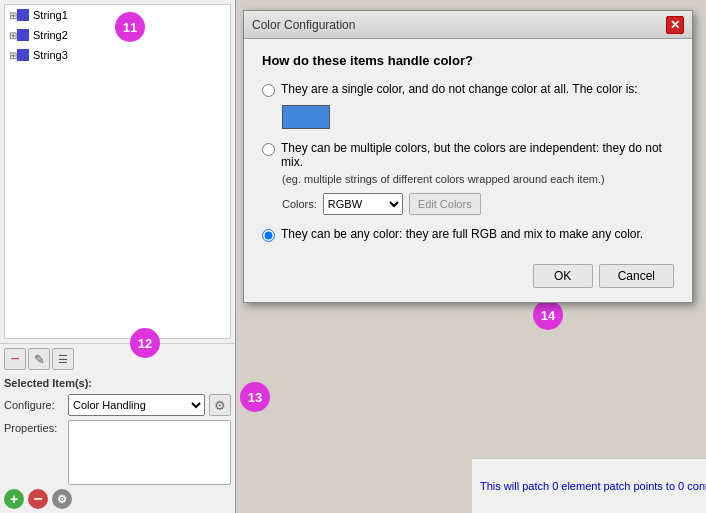 This screenshot has width=706, height=513. What do you see at coordinates (50, 15) in the screenshot?
I see `item-label: String1` at bounding box center [50, 15].